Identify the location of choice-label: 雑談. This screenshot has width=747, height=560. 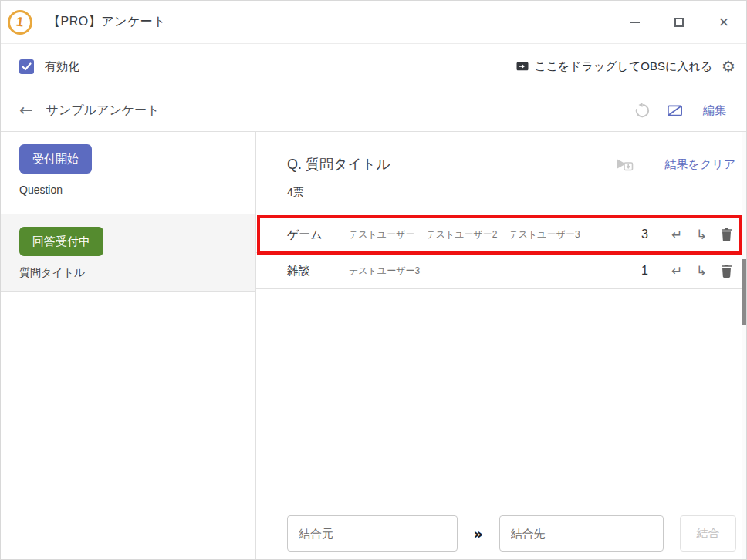
(318, 272).